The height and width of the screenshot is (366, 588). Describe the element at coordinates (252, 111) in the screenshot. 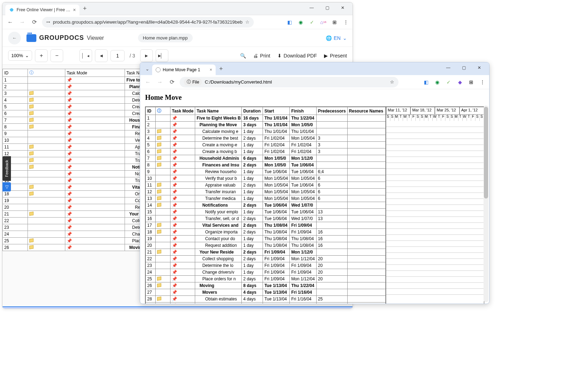

I see `column-header: Duration` at that location.